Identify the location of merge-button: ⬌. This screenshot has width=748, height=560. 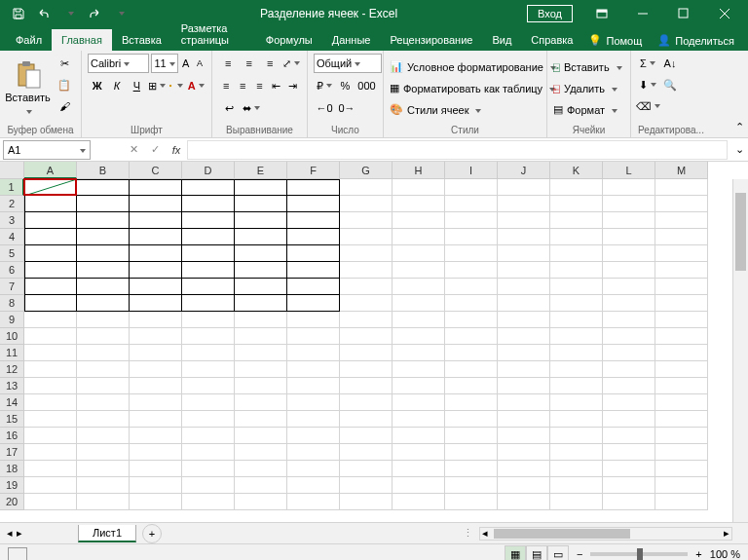
(251, 108).